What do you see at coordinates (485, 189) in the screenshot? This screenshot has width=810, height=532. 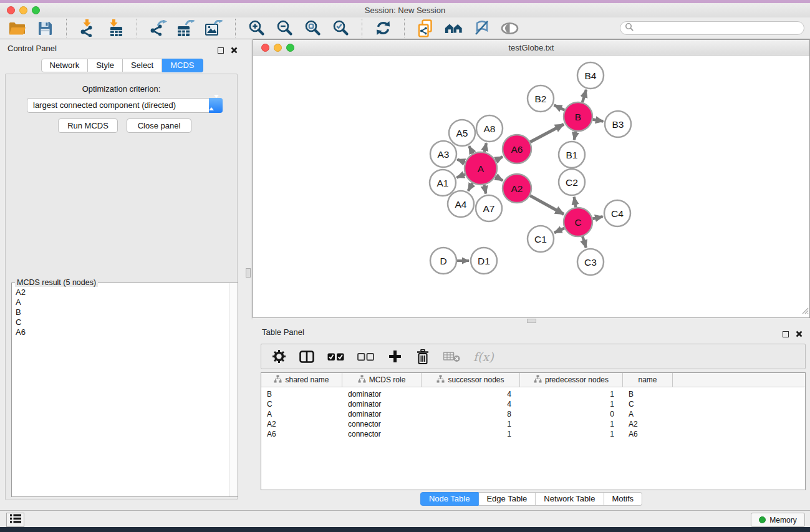 I see `graph-edge-A-A7` at bounding box center [485, 189].